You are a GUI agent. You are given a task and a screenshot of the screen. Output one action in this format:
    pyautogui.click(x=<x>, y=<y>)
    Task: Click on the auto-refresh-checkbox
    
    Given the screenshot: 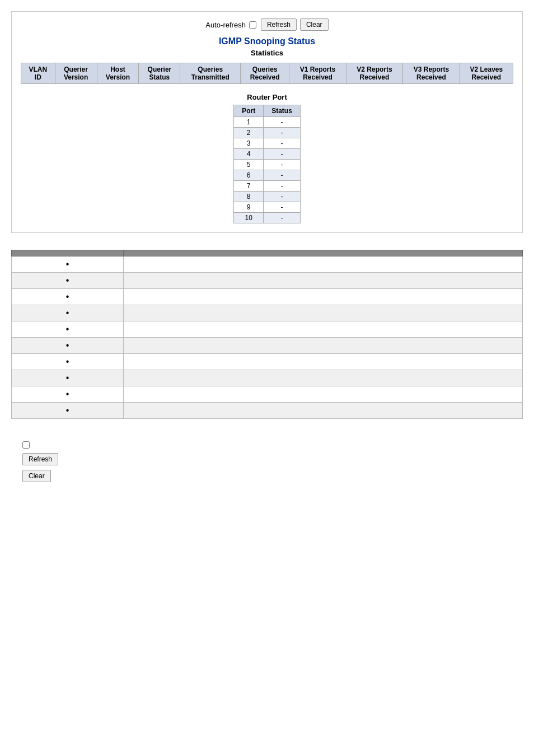 What is the action you would take?
    pyautogui.click(x=253, y=25)
    